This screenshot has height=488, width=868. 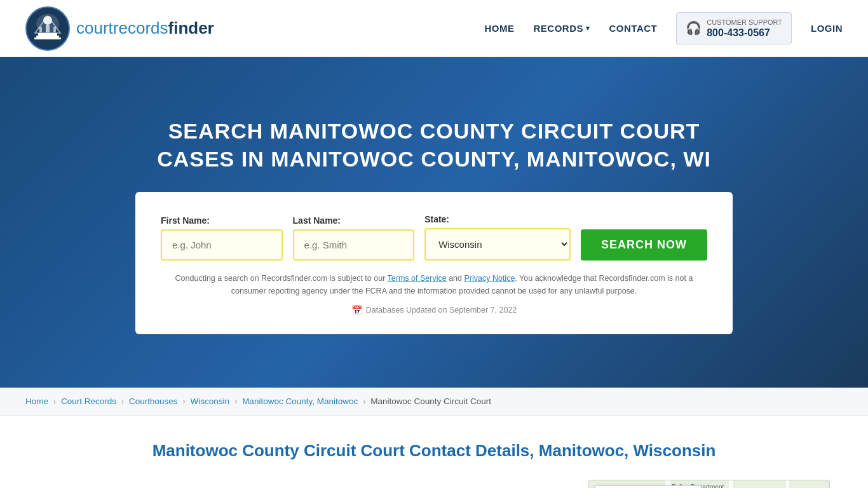 I want to click on search-fields: First Name: Last Name: State: Alabama Al…, so click(x=434, y=238).